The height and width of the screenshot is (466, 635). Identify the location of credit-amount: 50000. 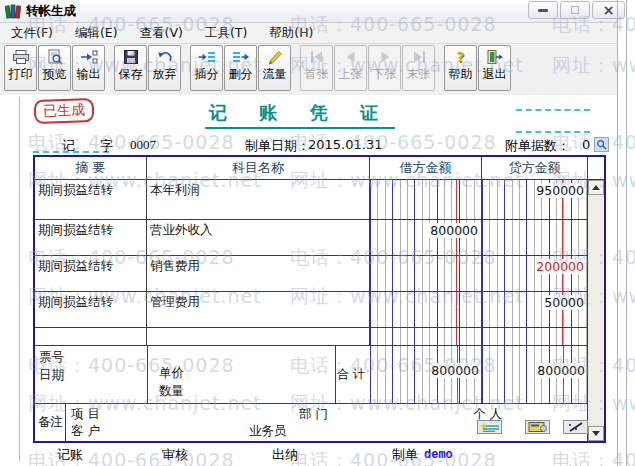
(564, 302).